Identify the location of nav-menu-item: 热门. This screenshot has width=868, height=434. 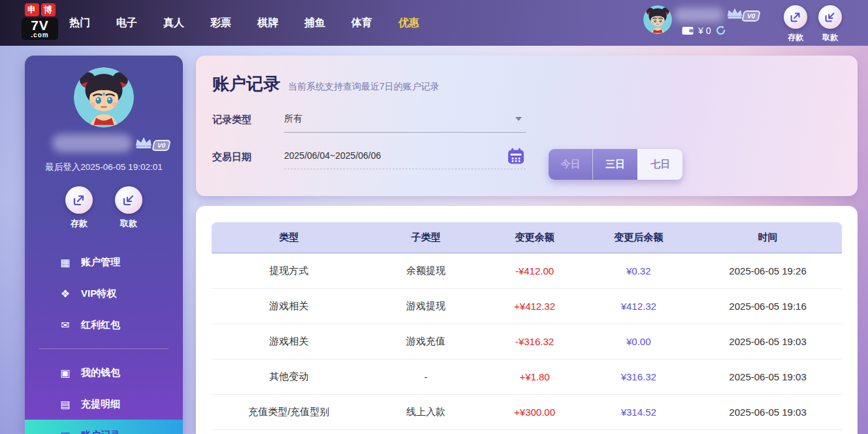
(80, 24).